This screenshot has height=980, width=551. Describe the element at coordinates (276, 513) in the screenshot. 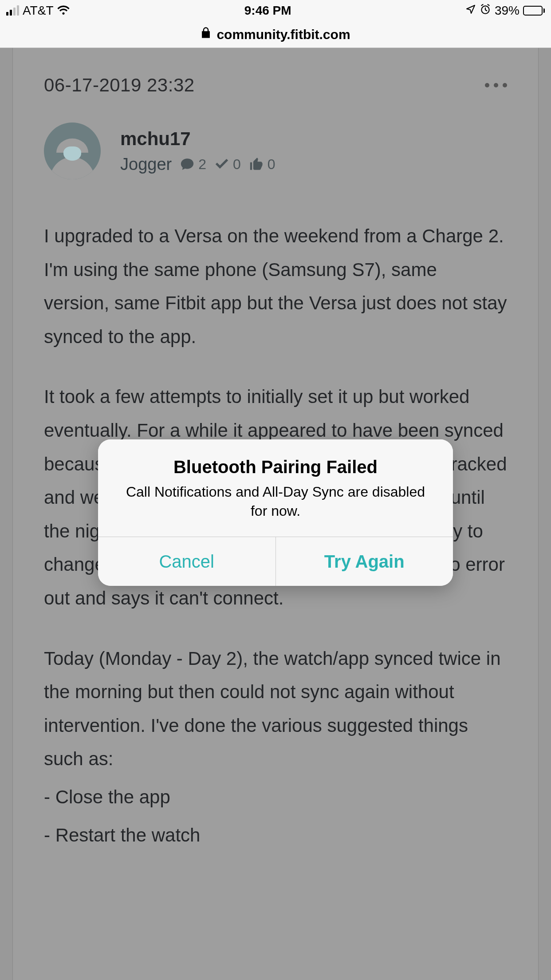

I see `alert-dialog: Bluetooth Pairing Failed Call Notificati…` at that location.